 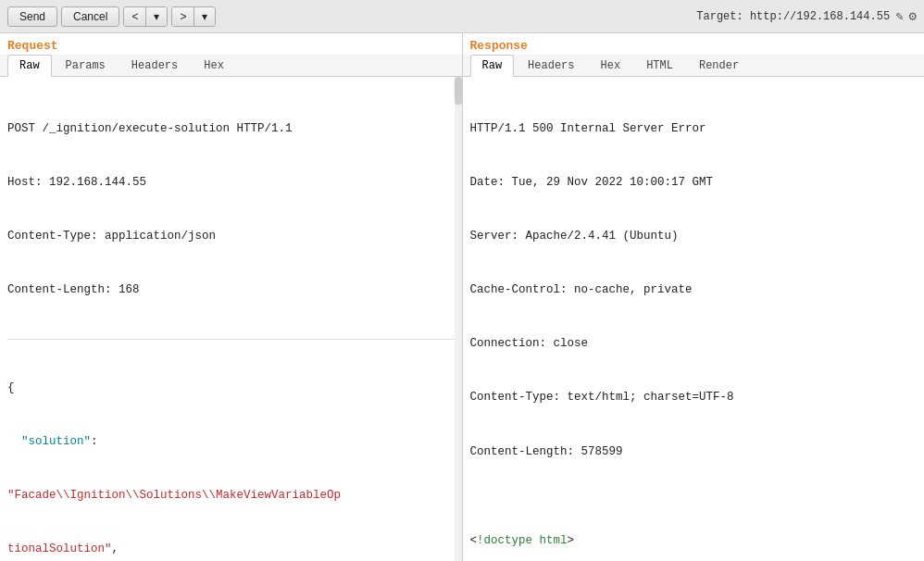 What do you see at coordinates (694, 452) in the screenshot?
I see `response-content-length: Content-Length: 578599` at bounding box center [694, 452].